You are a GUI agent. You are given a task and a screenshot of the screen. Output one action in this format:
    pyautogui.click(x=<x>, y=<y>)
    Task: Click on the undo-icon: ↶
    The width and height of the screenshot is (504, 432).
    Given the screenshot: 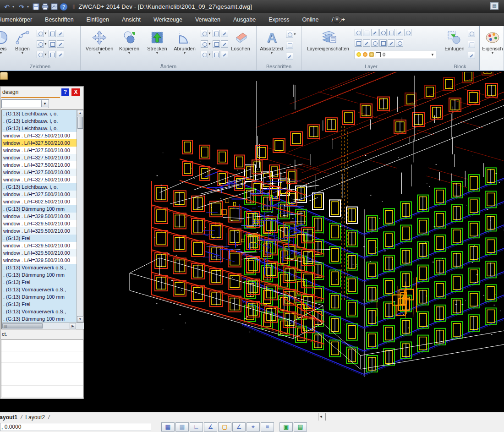 What is the action you would take?
    pyautogui.click(x=7, y=7)
    